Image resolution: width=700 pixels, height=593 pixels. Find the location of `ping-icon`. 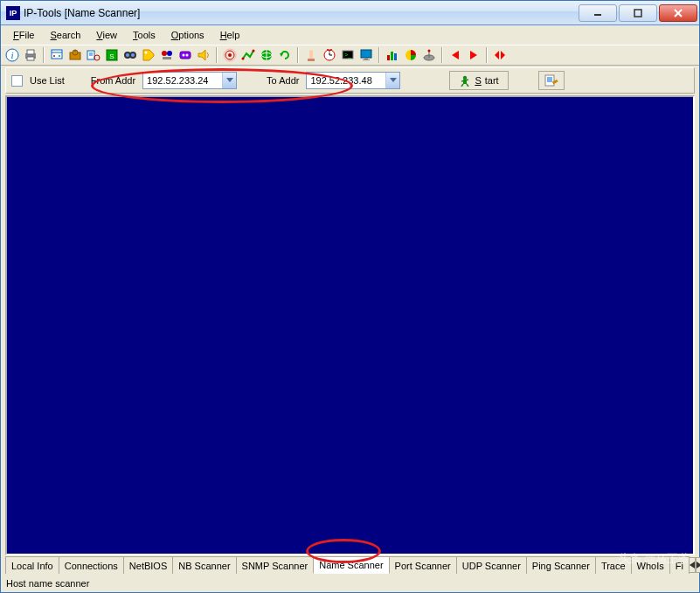

ping-icon is located at coordinates (230, 55).